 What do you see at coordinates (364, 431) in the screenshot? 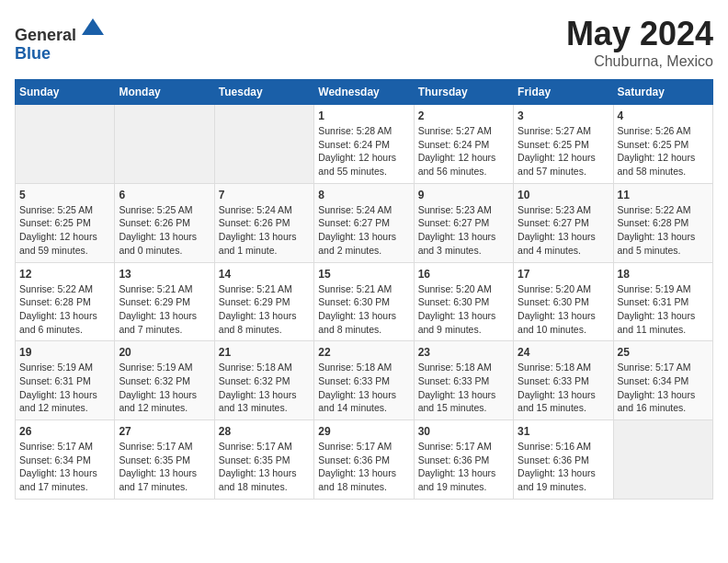
I see `day-number: 29` at bounding box center [364, 431].